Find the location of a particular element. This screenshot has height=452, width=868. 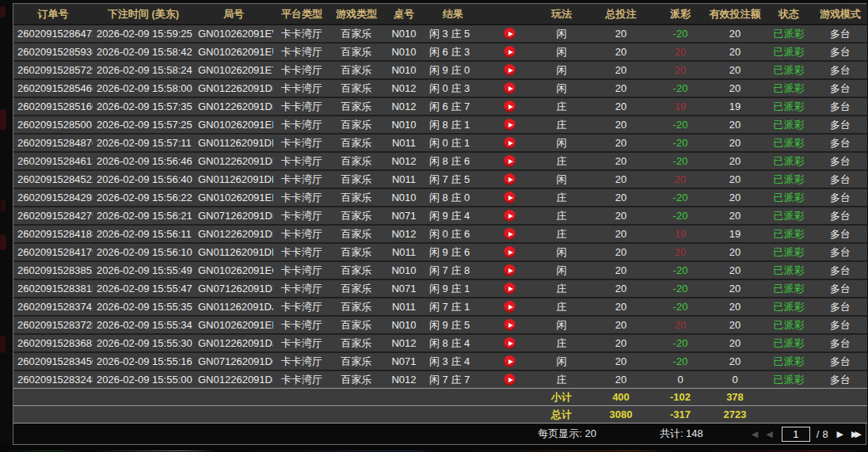

pager-controls: ◀ ◀ / 8 ▶ ▶▶ is located at coordinates (806, 434).